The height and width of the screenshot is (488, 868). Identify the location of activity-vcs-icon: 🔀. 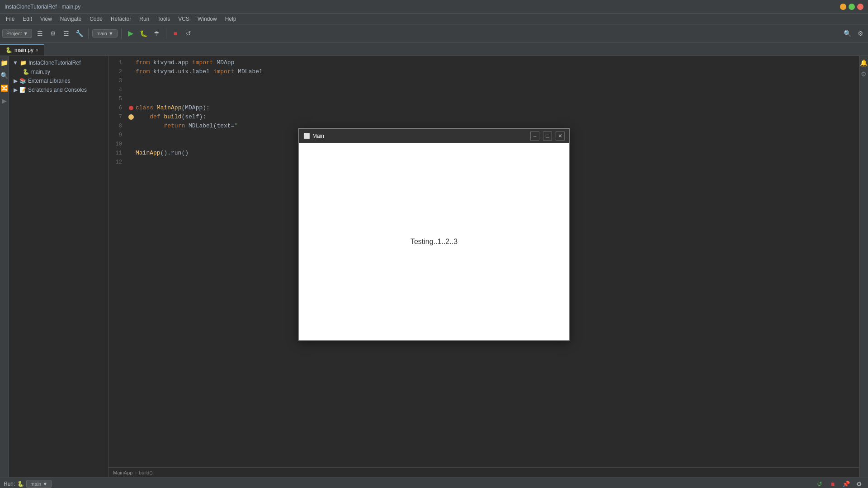
(5, 88).